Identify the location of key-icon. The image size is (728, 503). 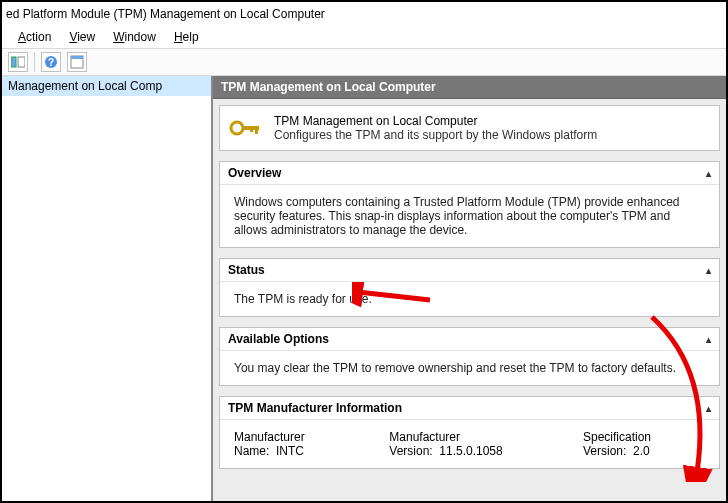
(246, 128).